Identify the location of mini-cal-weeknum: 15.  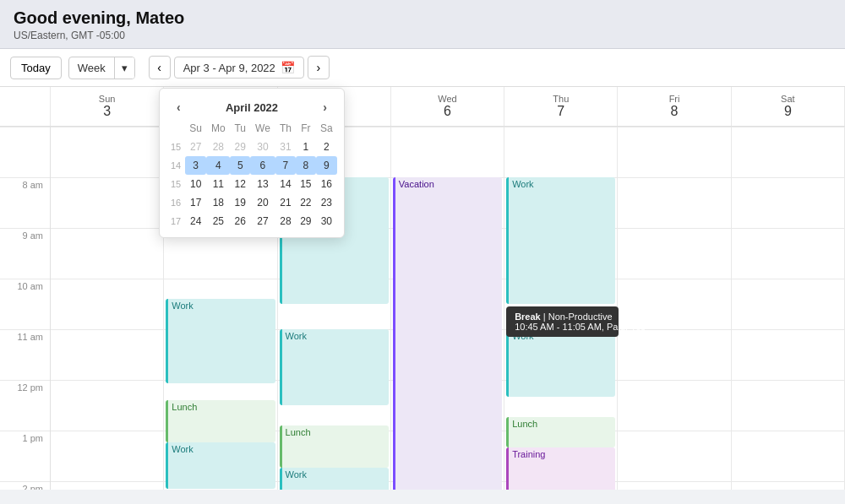
(176, 184).